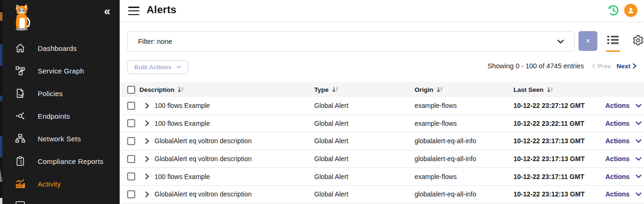 The width and height of the screenshot is (644, 204). What do you see at coordinates (560, 123) in the screenshot?
I see `alert-last-seen: 10-12-22 23:22:11 GMT` at bounding box center [560, 123].